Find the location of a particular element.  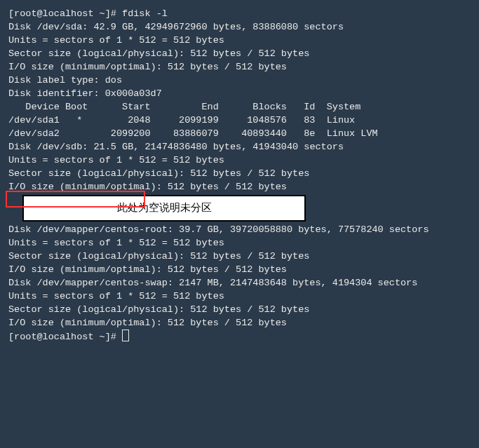

partition-row: /dev/sda2 2099200 83886079 40893440 8e L… is located at coordinates (240, 133).